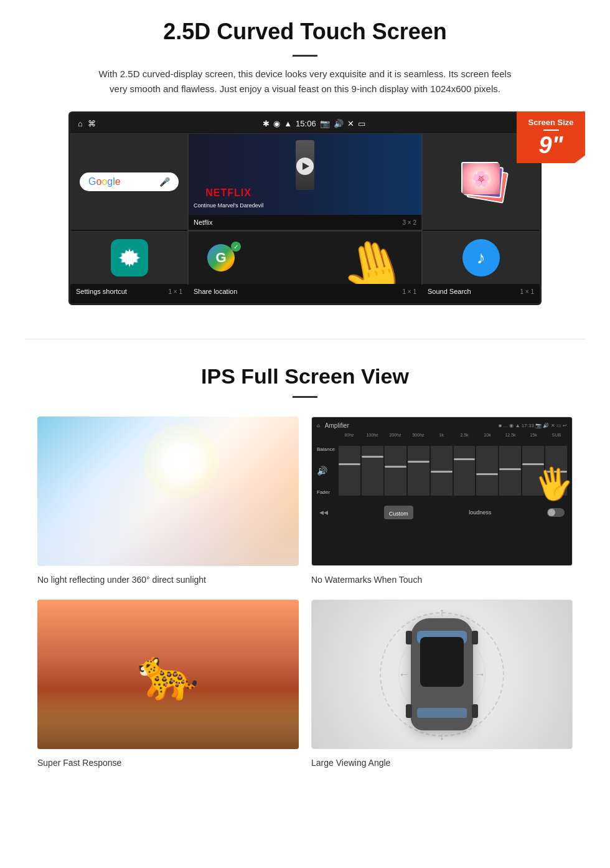 Image resolution: width=610 pixels, height=868 pixels. I want to click on google-thumbnail: Google 🎤, so click(129, 182).